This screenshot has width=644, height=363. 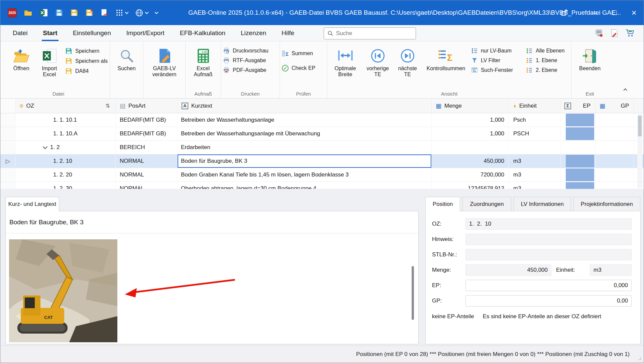 What do you see at coordinates (548, 51) in the screenshot?
I see `alle-ebenen-button: Alle Ebenen` at bounding box center [548, 51].